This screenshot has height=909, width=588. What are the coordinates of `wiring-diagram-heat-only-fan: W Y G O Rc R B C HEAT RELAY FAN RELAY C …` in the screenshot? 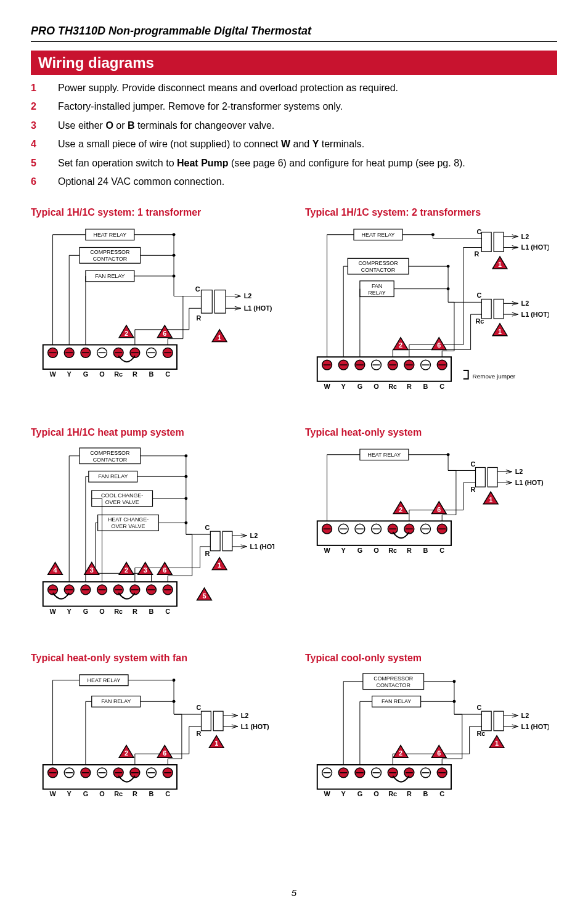 It's located at (153, 736).